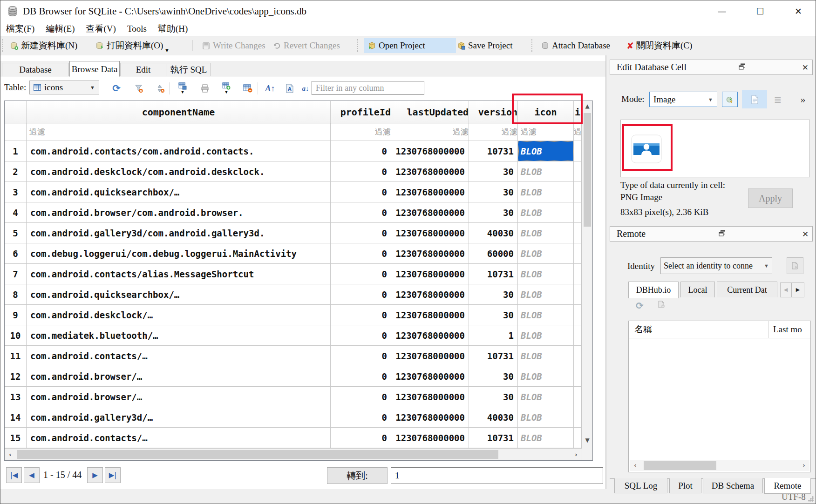  I want to click on horizontal-scrollbar-thumb, so click(258, 454).